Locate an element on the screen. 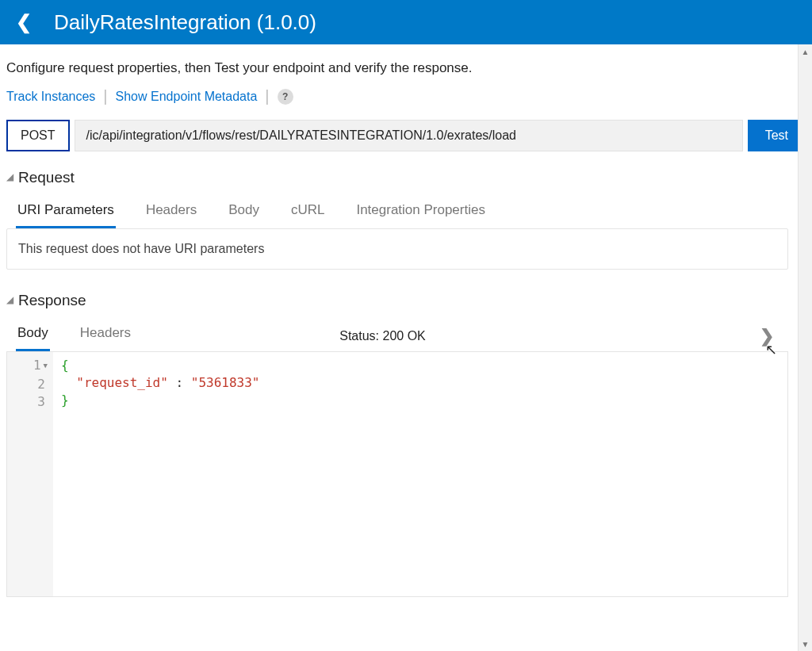 The image size is (812, 651). http-method-selector: POST is located at coordinates (38, 136).